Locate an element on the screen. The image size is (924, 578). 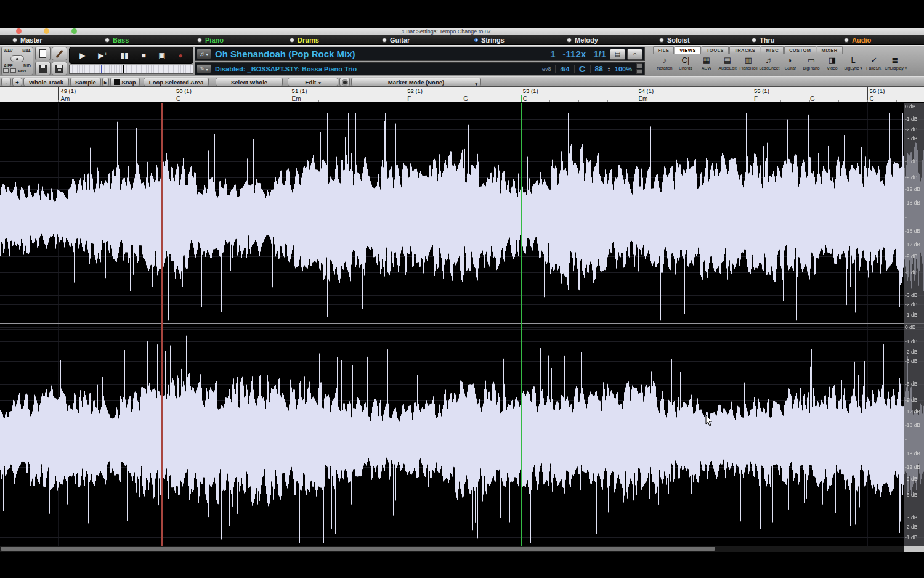
tempo-spinner: ▲▼ is located at coordinates (609, 69).